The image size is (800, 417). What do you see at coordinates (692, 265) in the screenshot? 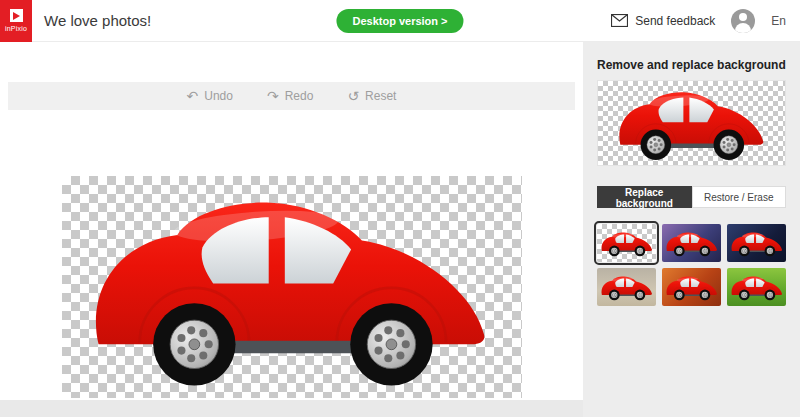
I see `background-thumbnails` at bounding box center [692, 265].